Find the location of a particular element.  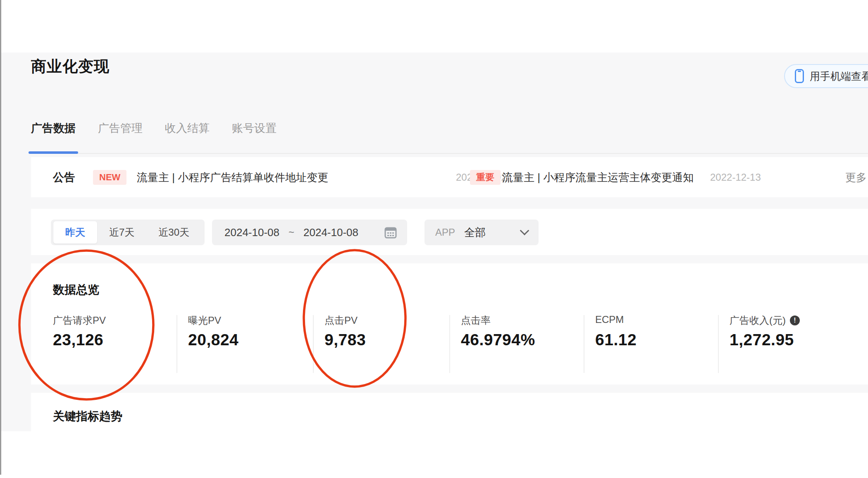

overview-section-title: 数据总览 is located at coordinates (76, 290).